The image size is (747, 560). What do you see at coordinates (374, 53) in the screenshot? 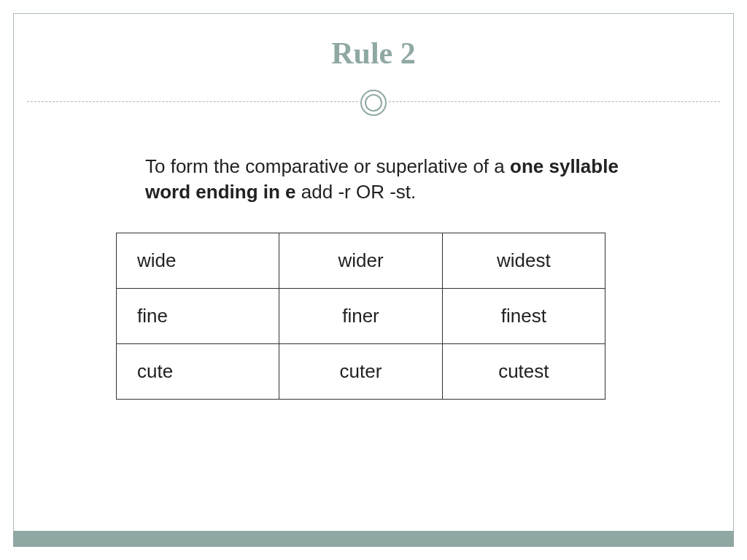
I see `slide-title: Rule 2` at bounding box center [374, 53].